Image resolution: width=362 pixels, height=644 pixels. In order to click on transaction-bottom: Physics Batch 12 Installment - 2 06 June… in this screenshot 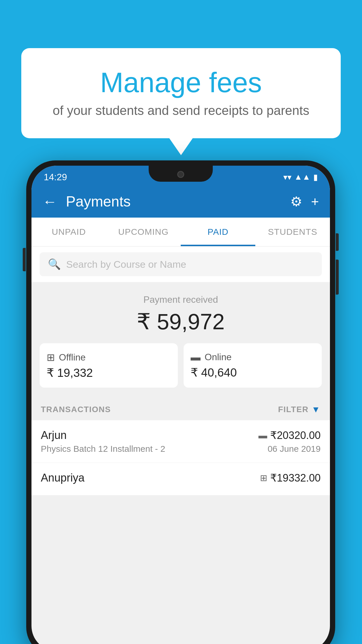, I will do `click(181, 449)`.